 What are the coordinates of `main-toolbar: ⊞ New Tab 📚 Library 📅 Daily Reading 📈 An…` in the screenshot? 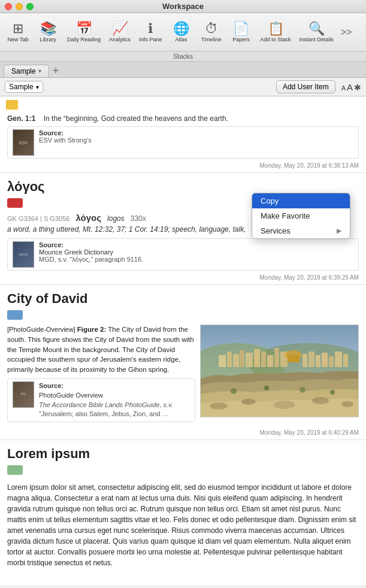 It's located at (183, 32).